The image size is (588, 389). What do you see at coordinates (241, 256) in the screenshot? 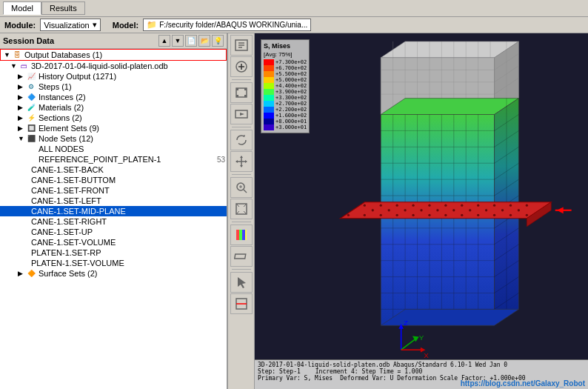
I see `toolbar-btn-deform` at bounding box center [241, 256].